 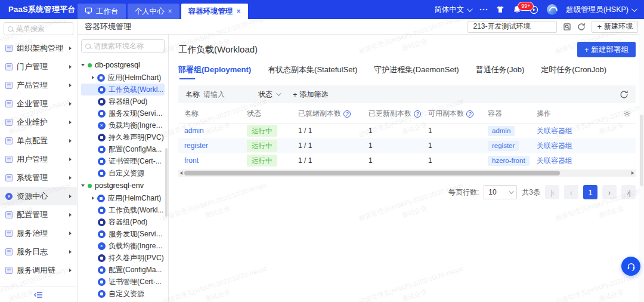 What do you see at coordinates (552, 10) in the screenshot?
I see `user-avatar` at bounding box center [552, 10].